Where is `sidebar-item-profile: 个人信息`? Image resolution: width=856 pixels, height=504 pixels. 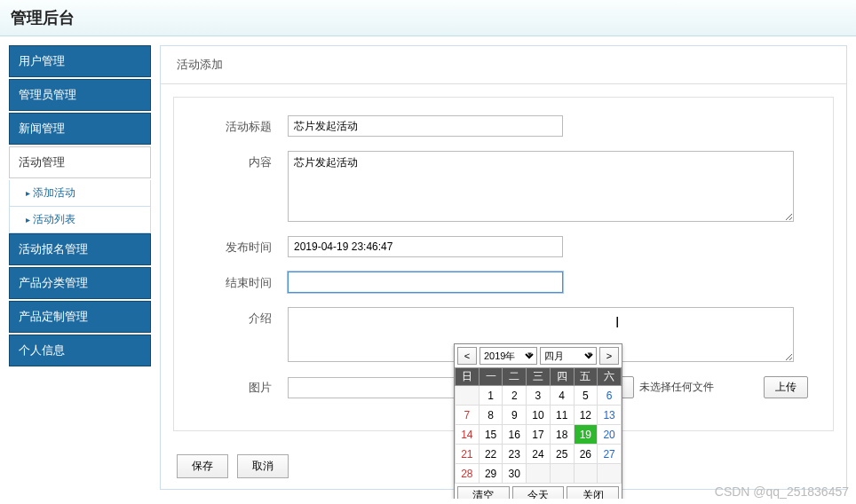
sidebar-item-profile: 个人信息 is located at coordinates (80, 350).